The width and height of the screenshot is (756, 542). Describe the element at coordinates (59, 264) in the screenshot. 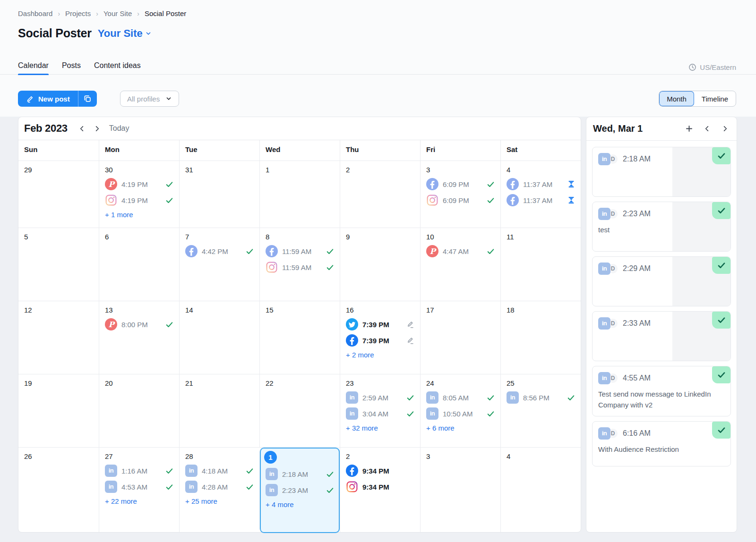

I see `calendar-day-cell: 5` at that location.